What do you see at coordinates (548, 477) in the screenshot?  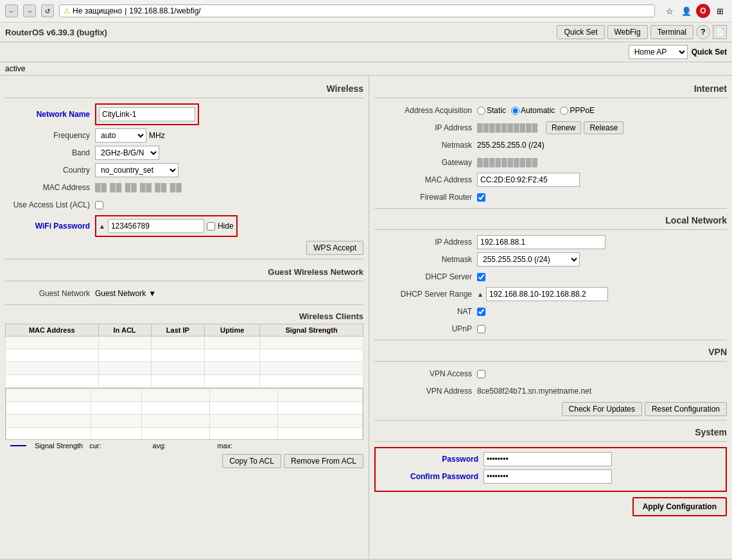 I see `confirm-password-input` at bounding box center [548, 477].